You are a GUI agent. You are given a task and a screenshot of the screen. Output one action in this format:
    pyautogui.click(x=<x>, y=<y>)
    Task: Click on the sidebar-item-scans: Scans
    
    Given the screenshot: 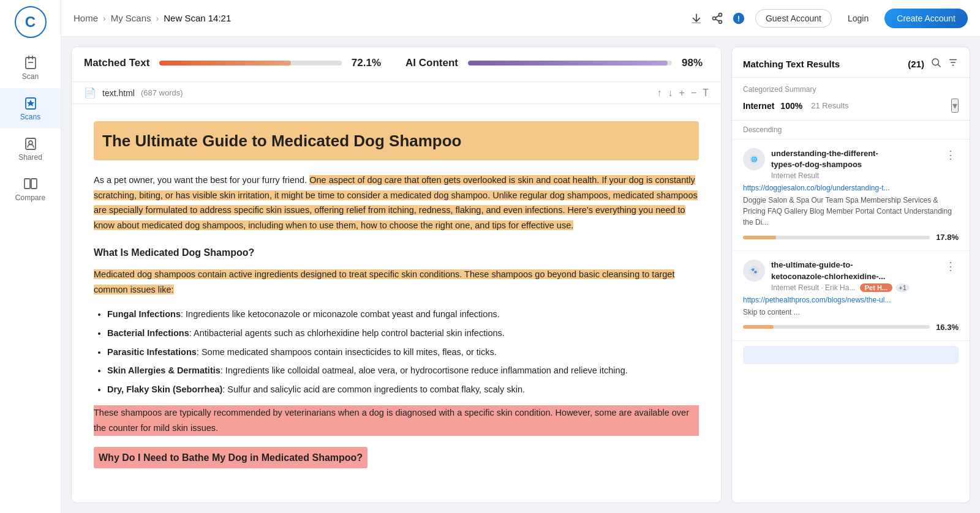 What is the action you would take?
    pyautogui.click(x=31, y=108)
    